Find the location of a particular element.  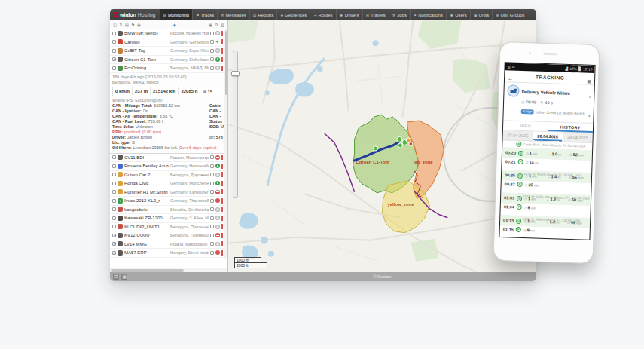

nav-item: ⊟ Trailers is located at coordinates (375, 15).